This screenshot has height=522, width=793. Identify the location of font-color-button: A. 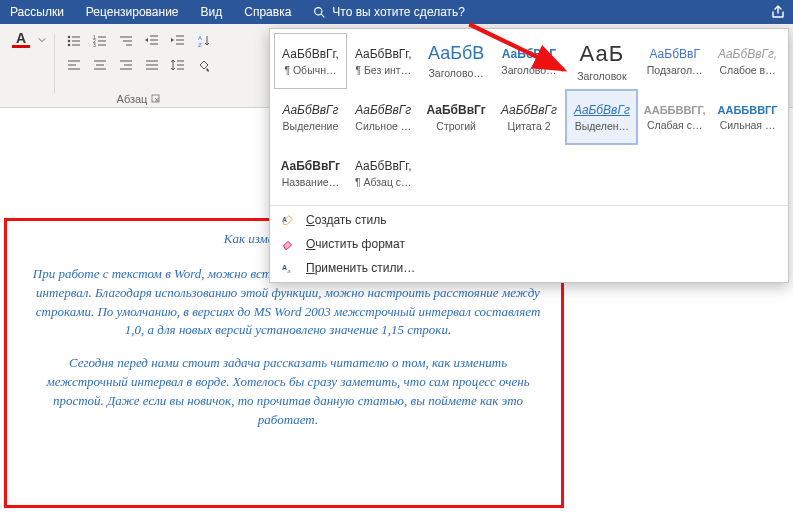
(21, 40).